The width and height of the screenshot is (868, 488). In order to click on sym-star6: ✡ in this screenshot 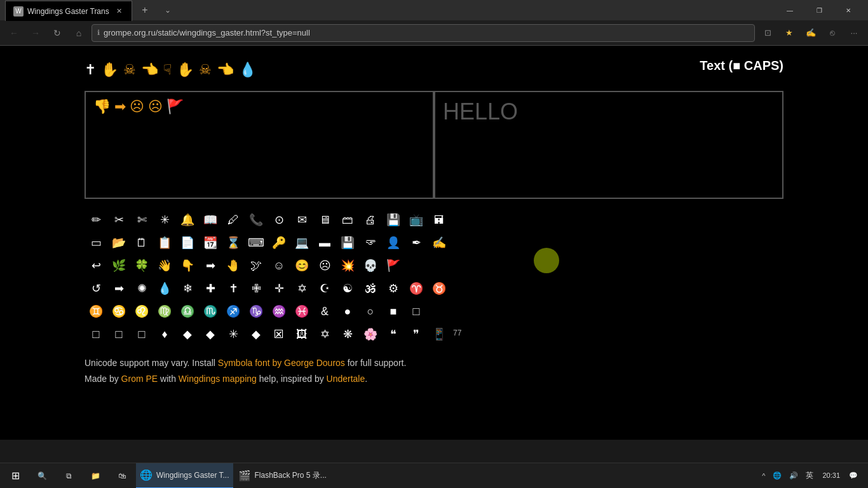, I will do `click(325, 334)`.